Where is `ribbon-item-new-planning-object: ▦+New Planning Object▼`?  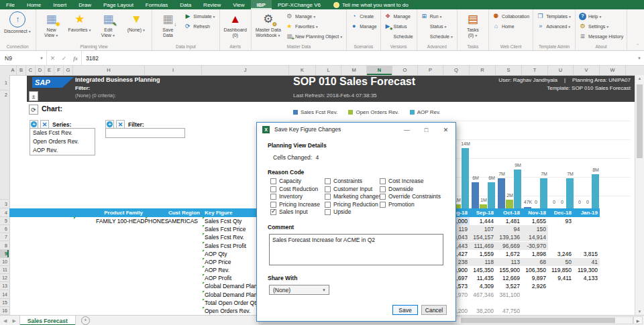 ribbon-item-new-planning-object: ▦+New Planning Object▼ is located at coordinates (314, 36).